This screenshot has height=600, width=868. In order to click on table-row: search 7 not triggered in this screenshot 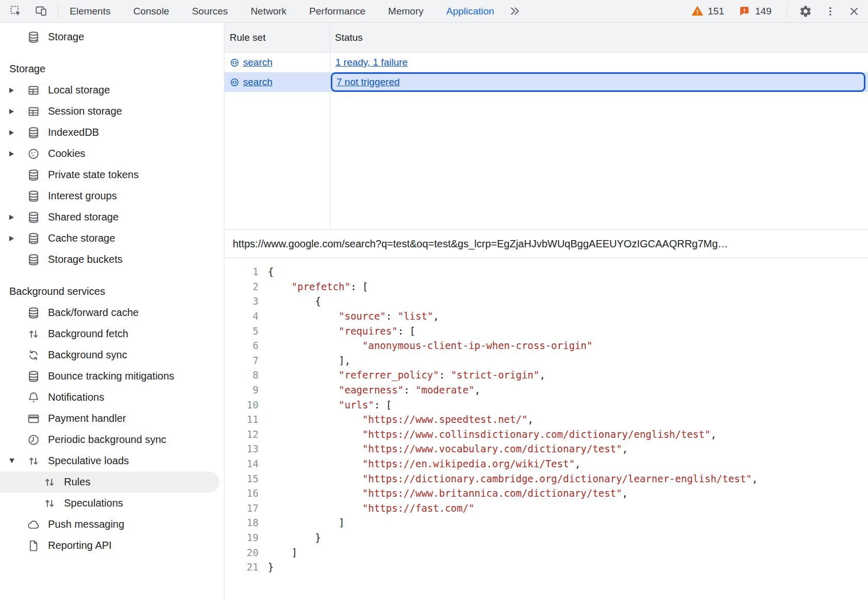, I will do `click(546, 82)`.